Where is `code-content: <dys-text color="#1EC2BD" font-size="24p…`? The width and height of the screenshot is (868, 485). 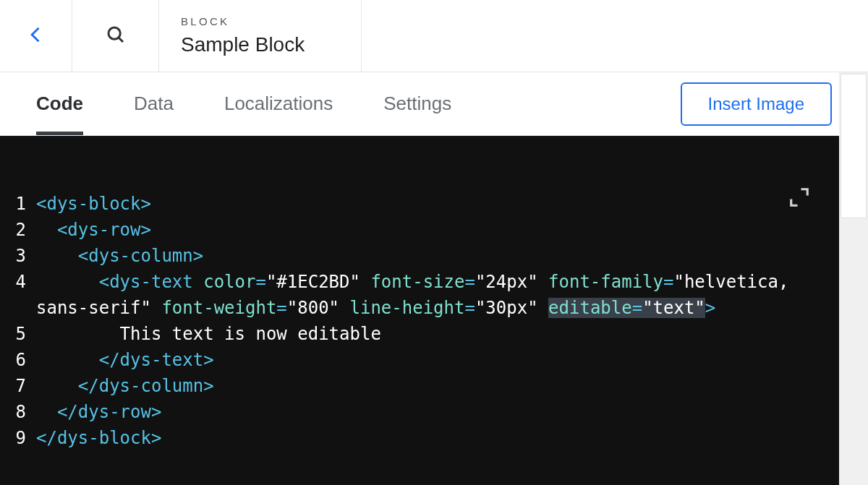 code-content: <dys-text color="#1EC2BD" font-size="24p… is located at coordinates (416, 295).